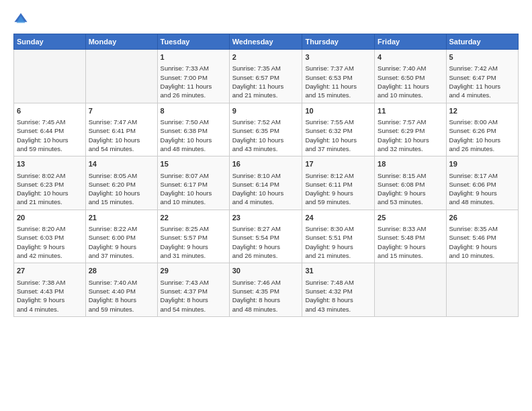 The width and height of the screenshot is (532, 411). I want to click on day-number: 31, so click(339, 271).